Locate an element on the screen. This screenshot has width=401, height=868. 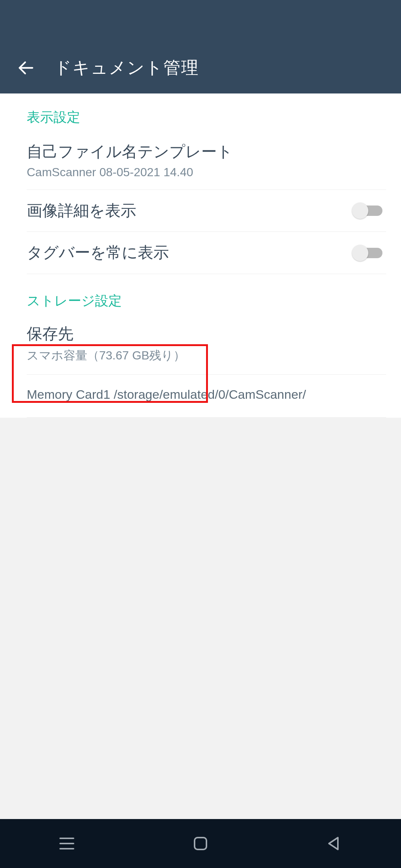
item-title: タグバーを常に表示 is located at coordinates (98, 253).